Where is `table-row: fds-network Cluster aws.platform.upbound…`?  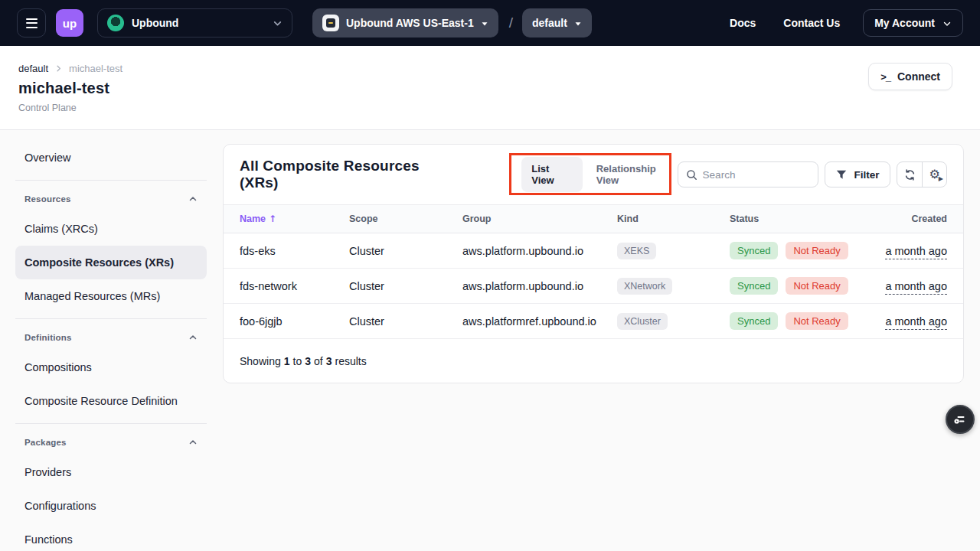 table-row: fds-network Cluster aws.platform.upbound… is located at coordinates (593, 286).